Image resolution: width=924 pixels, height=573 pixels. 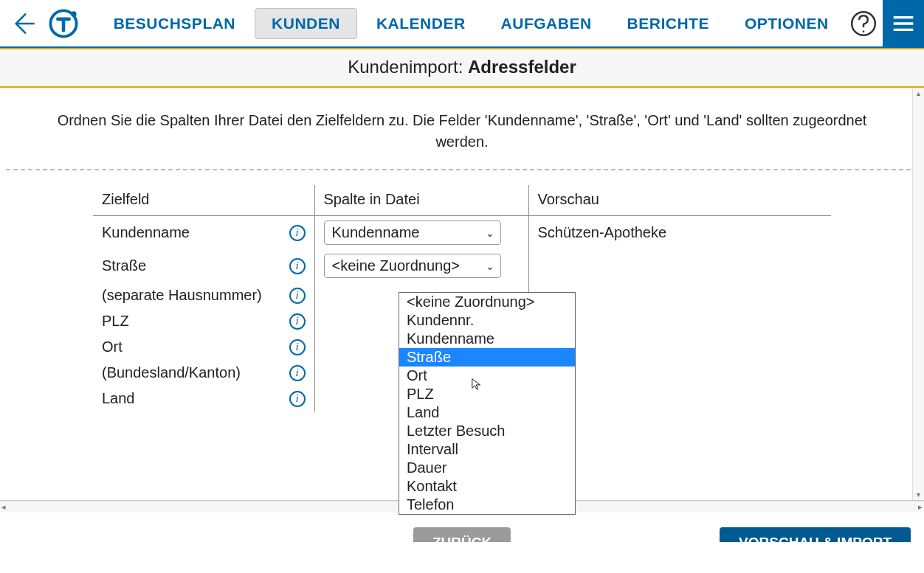 I want to click on nav-optionen: OPTIONEN, so click(x=787, y=24).